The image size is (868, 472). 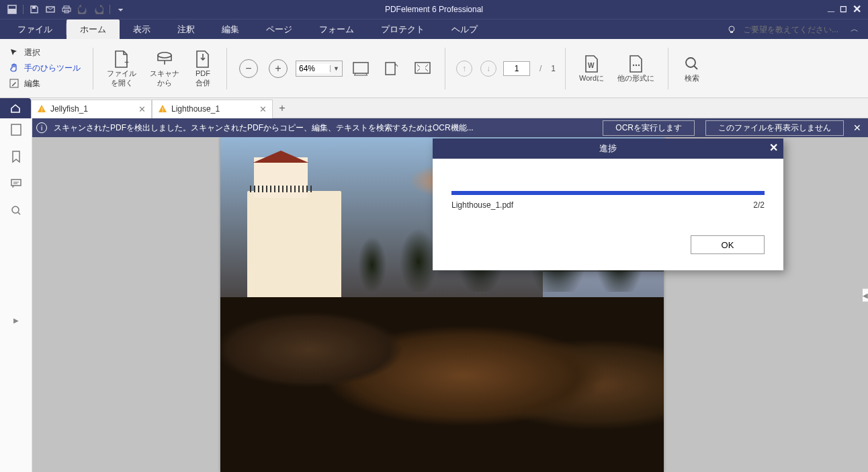 What do you see at coordinates (692, 69) in the screenshot?
I see `search-button: 検索` at bounding box center [692, 69].